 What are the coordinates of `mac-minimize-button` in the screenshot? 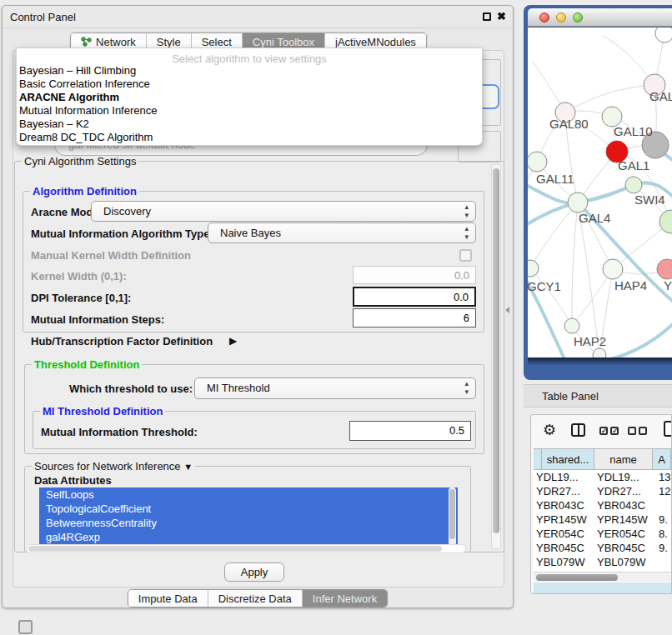 It's located at (561, 18).